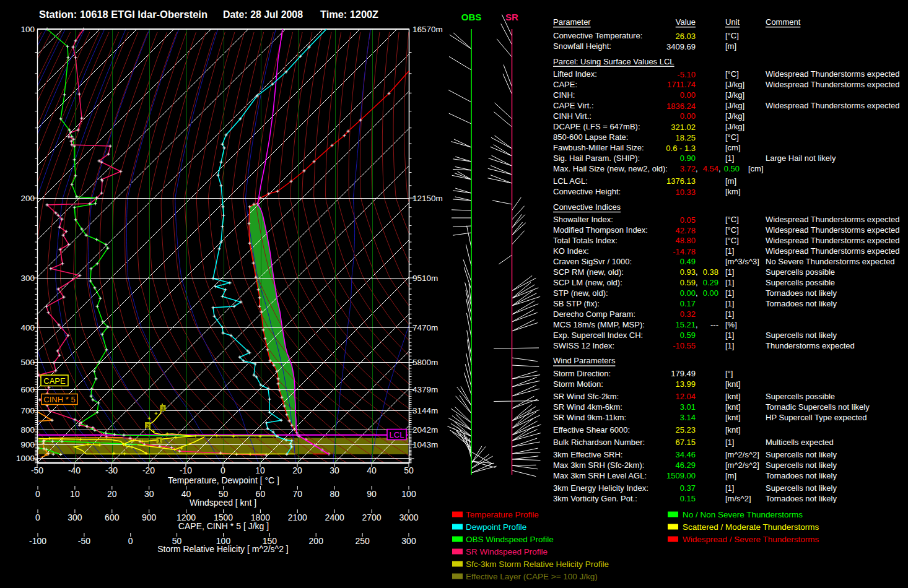  Describe the element at coordinates (397, 435) in the screenshot. I see `svg-text: LCL` at that location.